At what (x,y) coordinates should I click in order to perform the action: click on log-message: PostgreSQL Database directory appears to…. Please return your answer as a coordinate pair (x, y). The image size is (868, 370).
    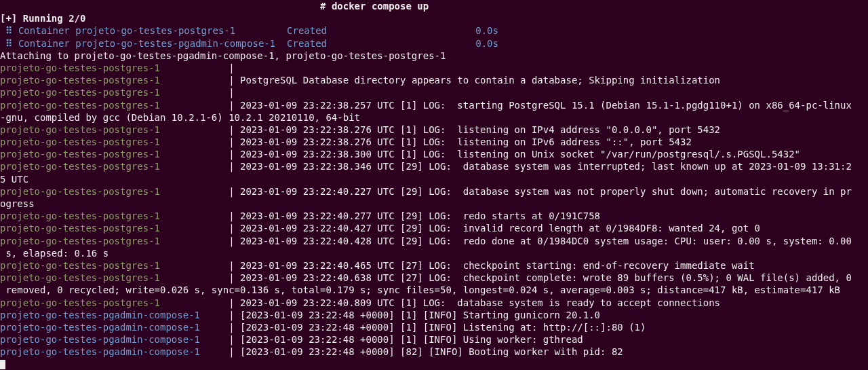
    Looking at the image, I should click on (480, 80).